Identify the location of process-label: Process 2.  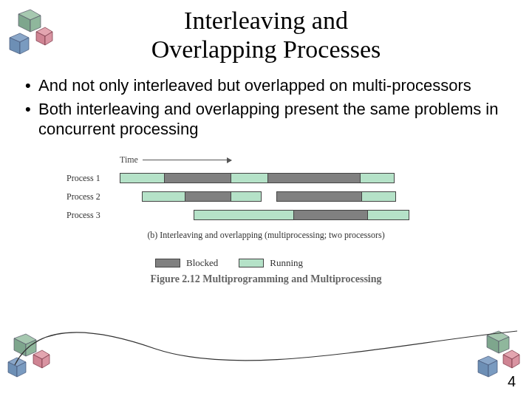
(93, 197).